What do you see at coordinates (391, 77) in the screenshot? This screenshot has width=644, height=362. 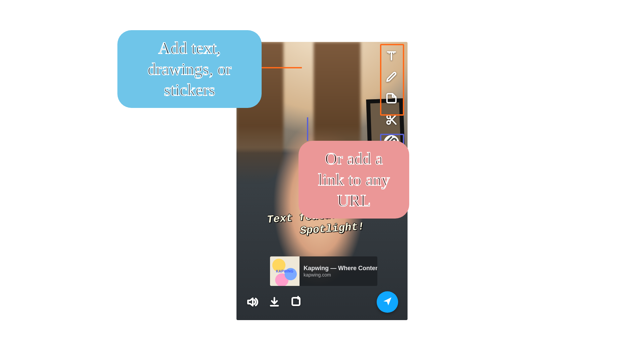 I see `pencil-icon` at bounding box center [391, 77].